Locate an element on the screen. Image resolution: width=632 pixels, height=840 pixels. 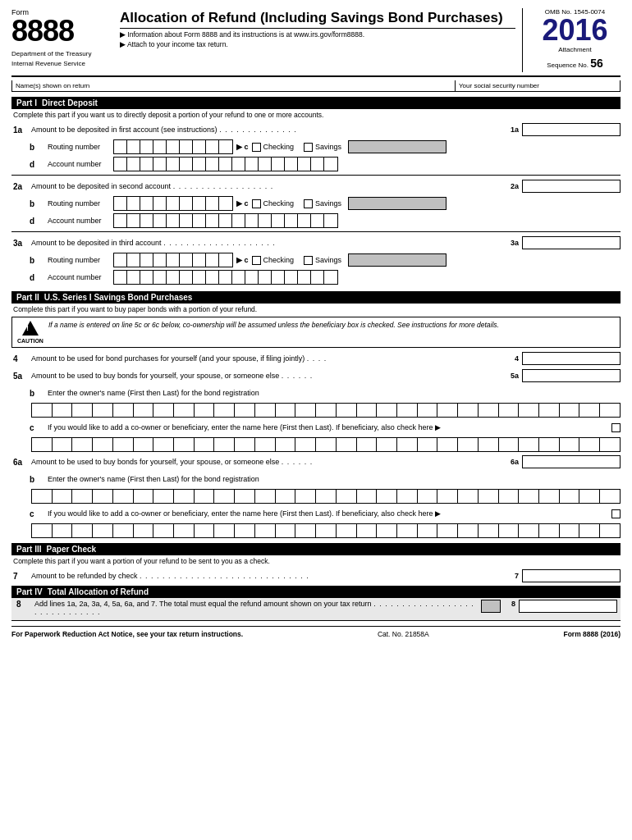
line-6a-amount is located at coordinates (571, 462).